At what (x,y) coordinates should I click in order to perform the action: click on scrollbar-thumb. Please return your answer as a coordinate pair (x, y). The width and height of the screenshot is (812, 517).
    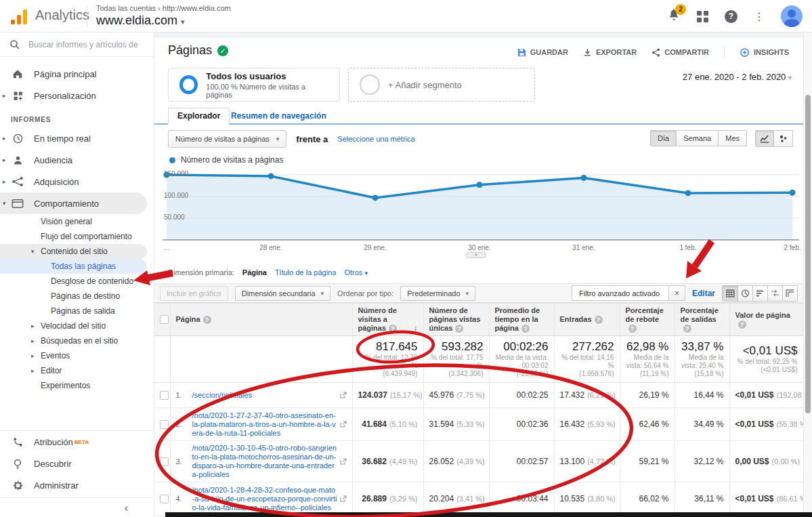
    Looking at the image, I should click on (808, 254).